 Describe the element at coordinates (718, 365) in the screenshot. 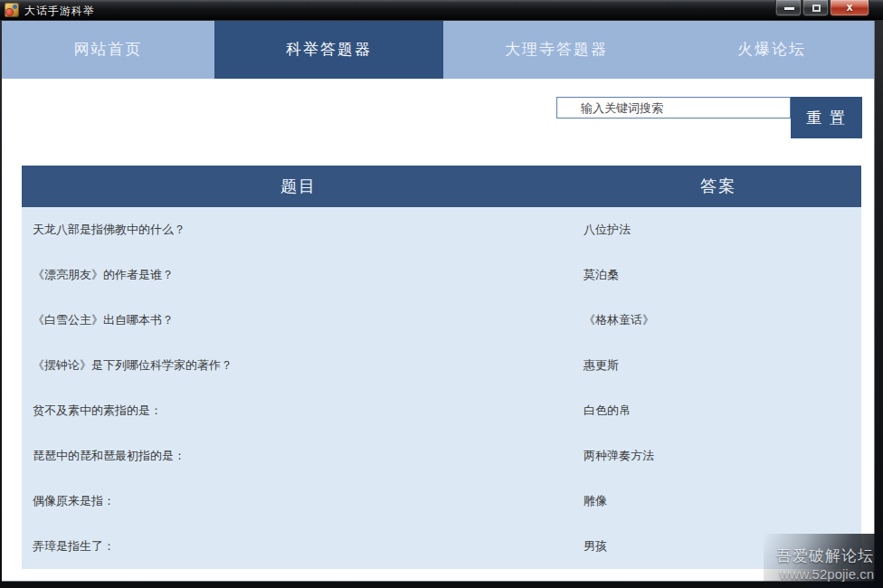

I see `answer-cell: 惠更斯` at that location.